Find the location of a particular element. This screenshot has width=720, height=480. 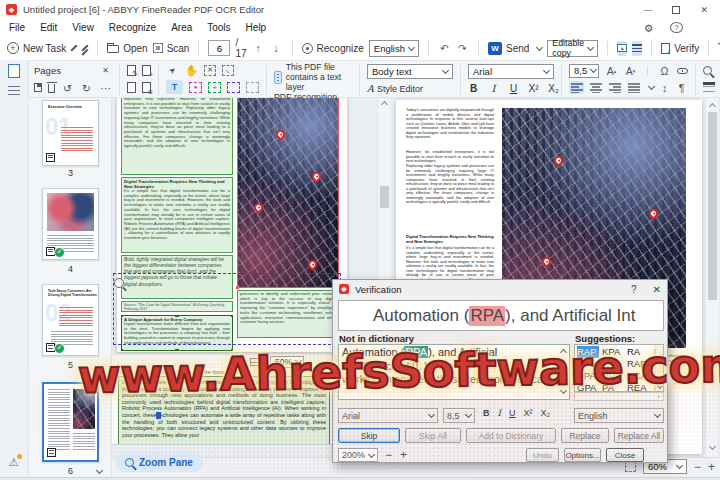

font-size-select: 8,5 is located at coordinates (584, 71).